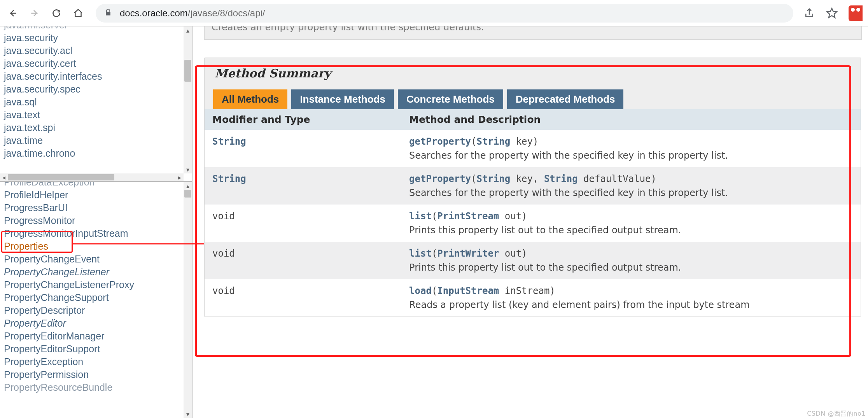  What do you see at coordinates (444, 13) in the screenshot?
I see `address-bar: docs.oracle.com/javase/8/docs/api/` at bounding box center [444, 13].